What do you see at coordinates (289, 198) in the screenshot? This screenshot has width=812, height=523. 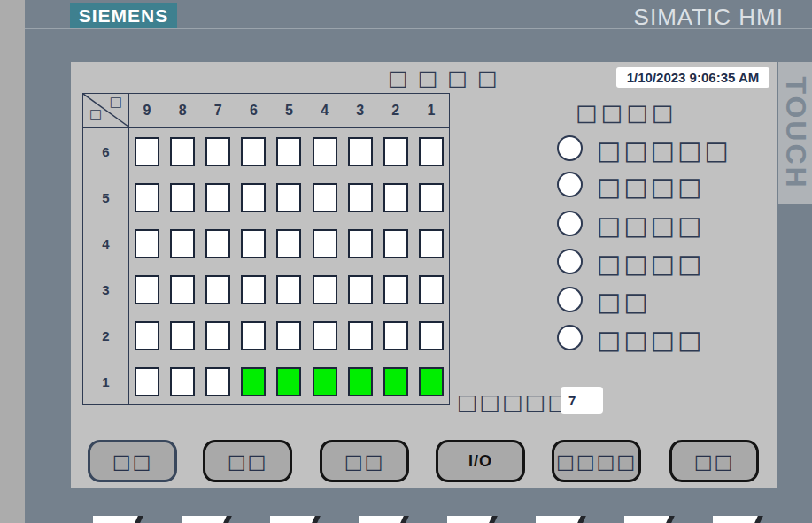 I see `grid-cell-r5-c5-off` at bounding box center [289, 198].